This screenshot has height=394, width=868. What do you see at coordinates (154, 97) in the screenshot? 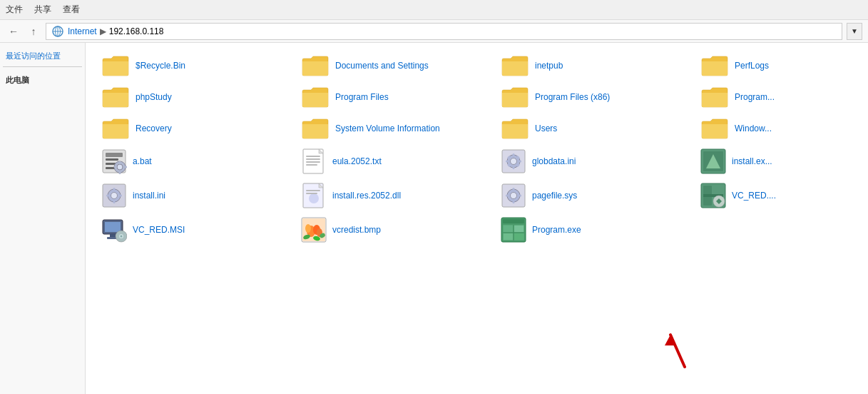
I see `folder-name: phpStudy` at bounding box center [154, 97].